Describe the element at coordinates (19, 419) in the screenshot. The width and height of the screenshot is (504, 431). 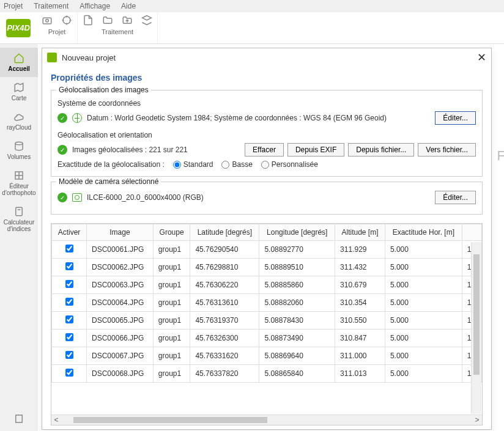
I see `sidebar-item-bottom` at that location.